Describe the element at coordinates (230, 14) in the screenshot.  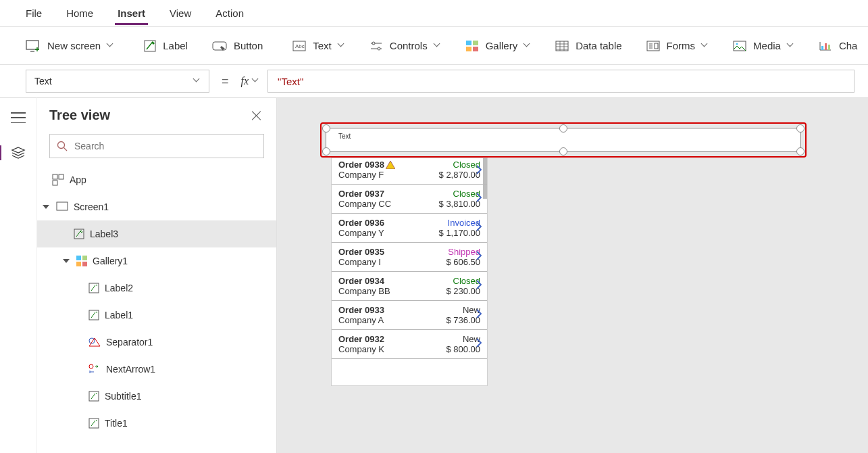
I see `tab-action: Action` at that location.